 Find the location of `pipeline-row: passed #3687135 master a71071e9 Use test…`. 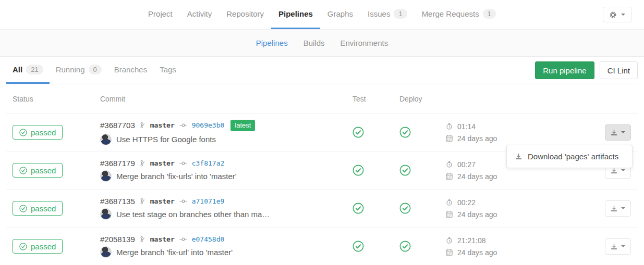

pipeline-row: passed #3687135 master a71071e9 Use test… is located at coordinates (322, 208).